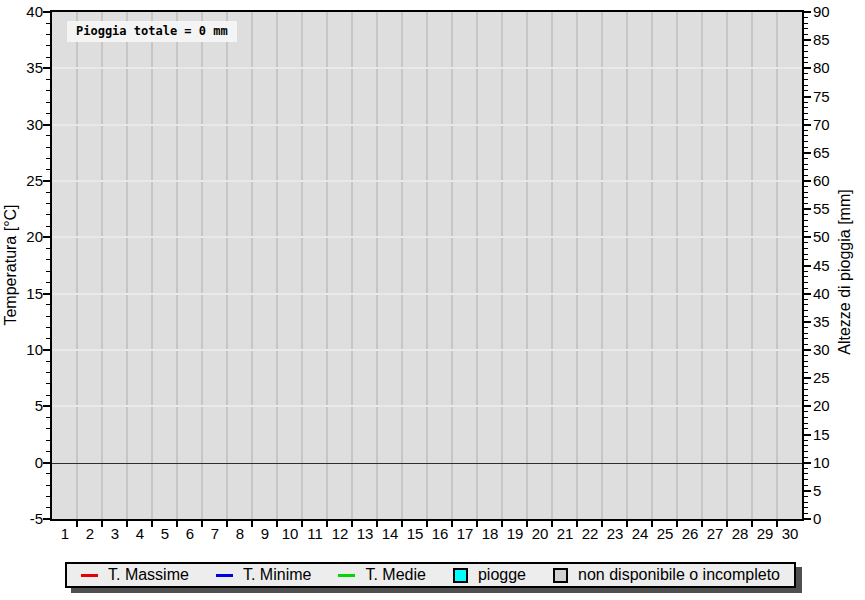 This screenshot has height=600, width=865. What do you see at coordinates (833, 153) in the screenshot?
I see `y-right-tick-label: 65` at bounding box center [833, 153].